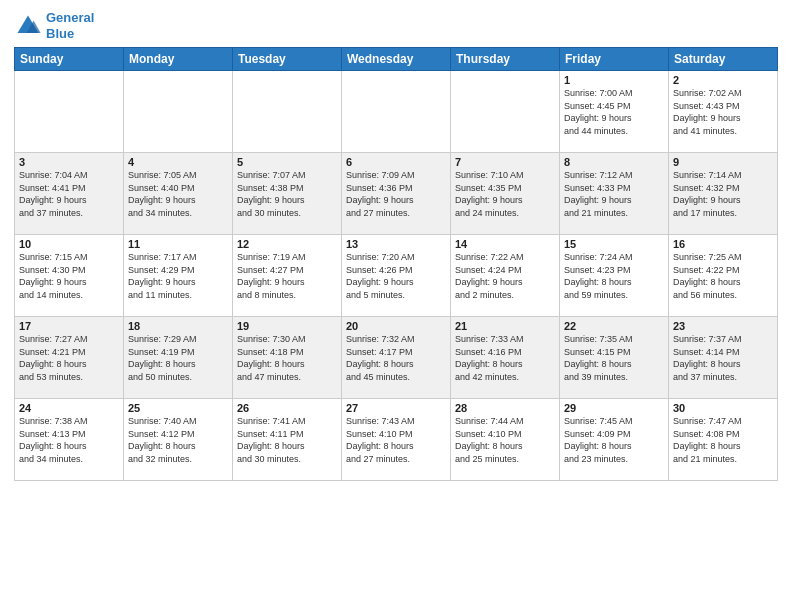 The image size is (792, 612). I want to click on calendar-cell: 29Sunrise: 7:45 AM Sunset: 4:09 PM Dayli…, so click(614, 440).